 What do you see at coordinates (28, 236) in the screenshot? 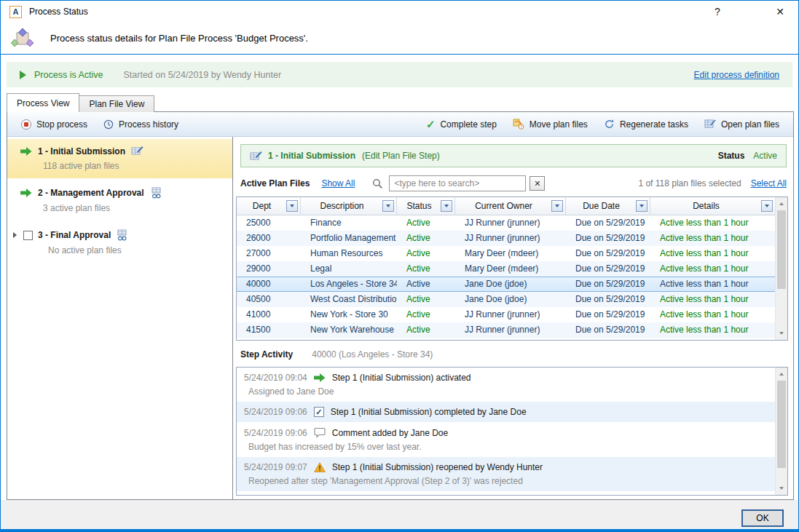
I see `step-checkbox` at bounding box center [28, 236].